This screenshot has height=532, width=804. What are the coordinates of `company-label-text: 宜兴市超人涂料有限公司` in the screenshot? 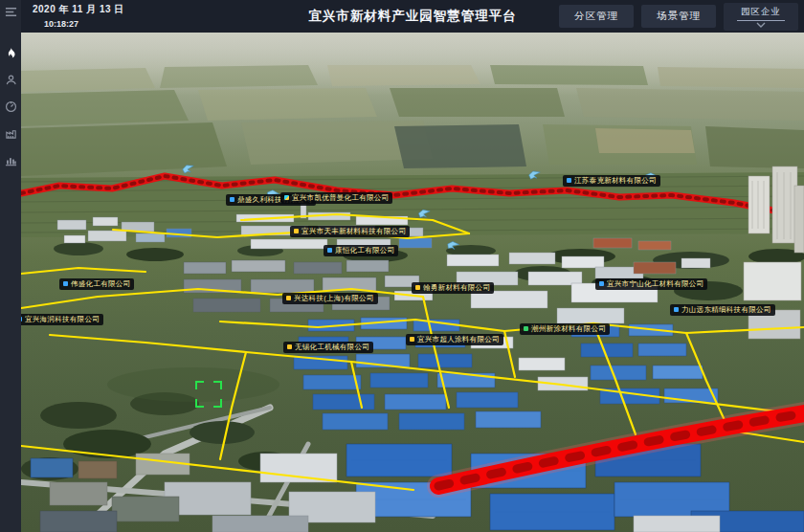 It's located at (458, 340).